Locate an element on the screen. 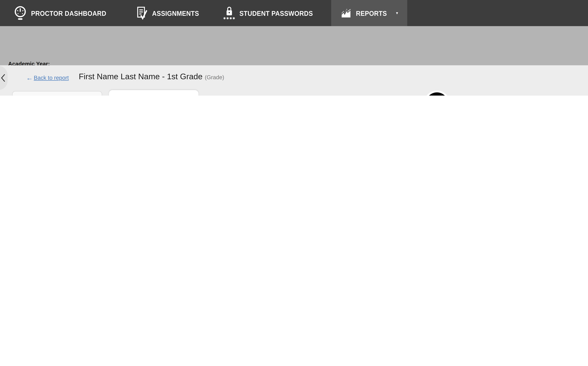  back-arrow-icon: ← is located at coordinates (29, 78).